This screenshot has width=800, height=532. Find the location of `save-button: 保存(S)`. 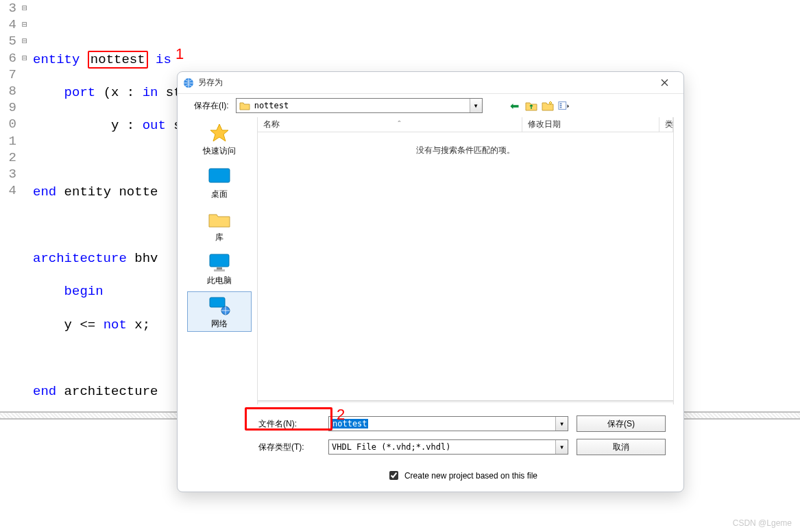

save-button: 保存(S) is located at coordinates (621, 424).